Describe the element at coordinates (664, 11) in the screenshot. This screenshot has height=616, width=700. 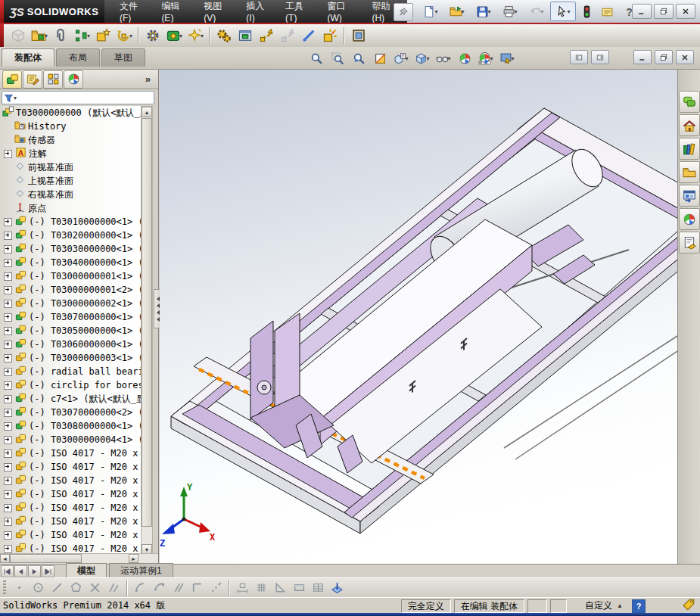
I see `restore-button` at that location.